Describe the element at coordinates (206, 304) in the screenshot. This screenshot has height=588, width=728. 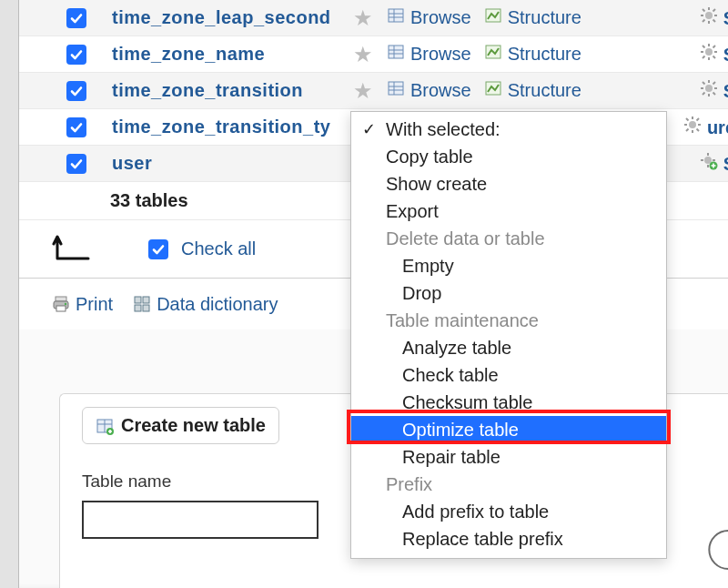
I see `data-dictionary-link: Data dictionary` at that location.